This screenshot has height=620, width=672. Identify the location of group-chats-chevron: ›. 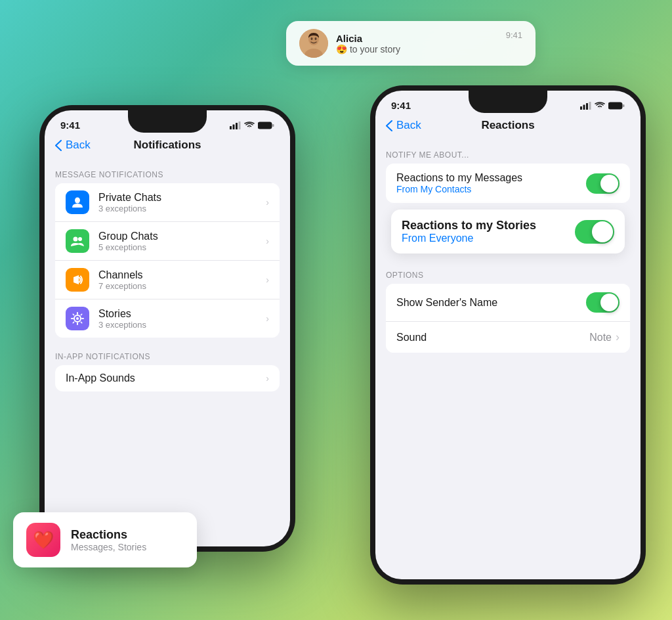
(268, 241).